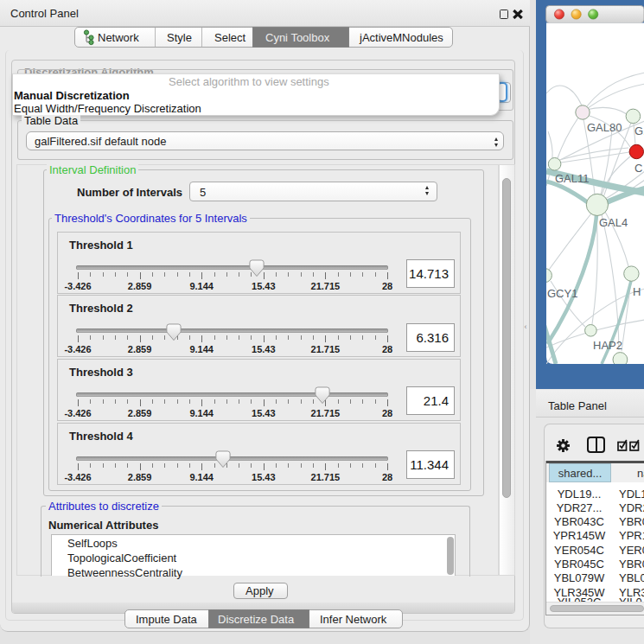  I want to click on svg-text: GCY1, so click(562, 294).